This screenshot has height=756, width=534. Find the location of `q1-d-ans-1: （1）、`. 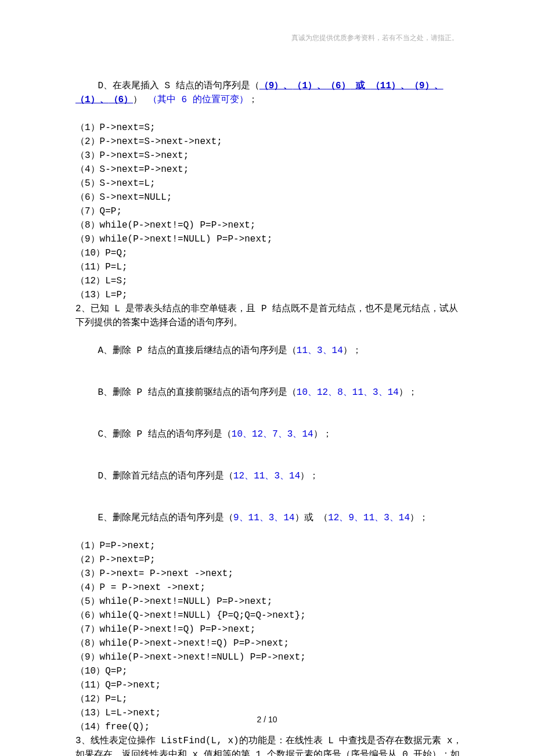

q1-d-ans-1: （1）、 is located at coordinates (309, 86).